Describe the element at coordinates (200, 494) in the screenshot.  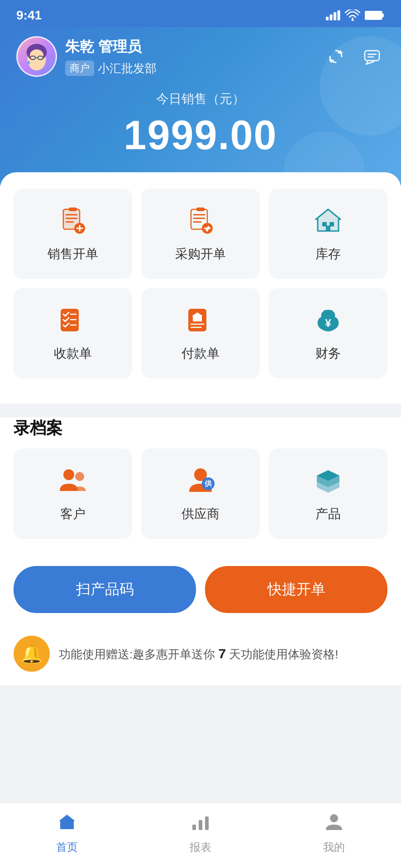
I see `records-grid: 客户 供 供应商` at that location.